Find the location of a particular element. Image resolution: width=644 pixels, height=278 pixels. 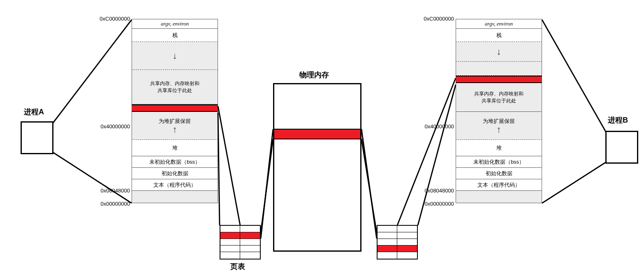

seg-null-b is located at coordinates (499, 197).